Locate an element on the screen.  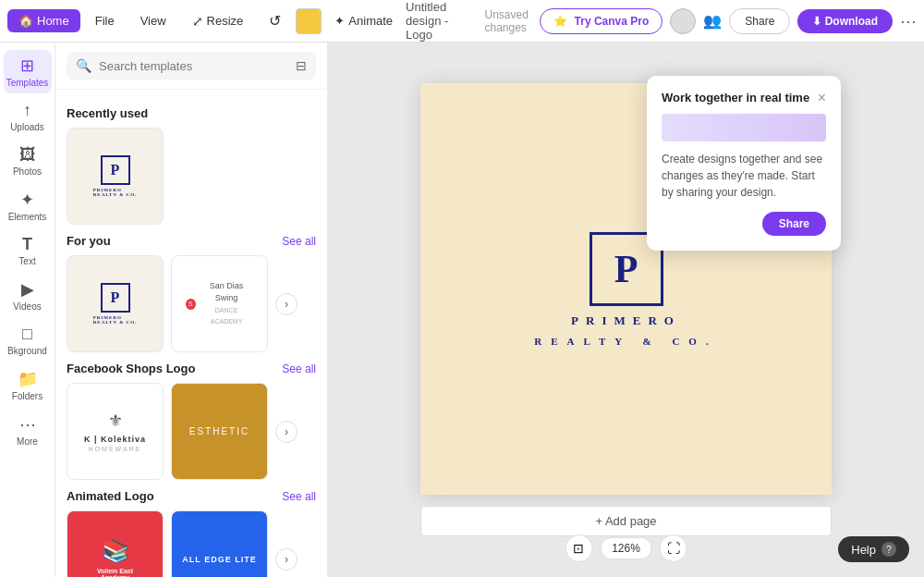
download-label: Download is located at coordinates (852, 21).